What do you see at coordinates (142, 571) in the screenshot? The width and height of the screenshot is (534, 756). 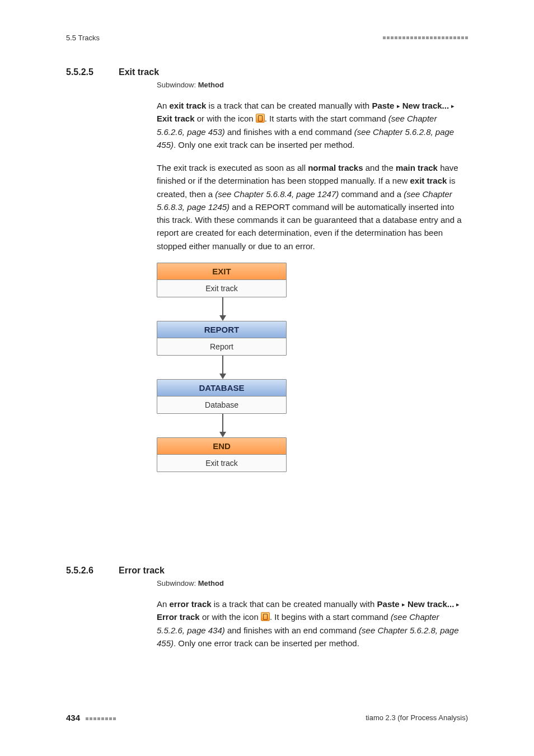 I see `section-title: Error track` at bounding box center [142, 571].